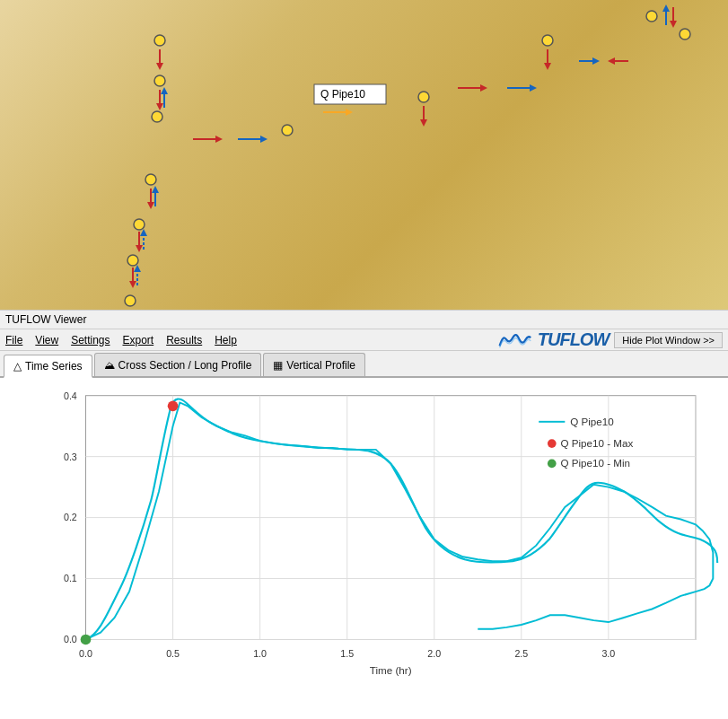  Describe the element at coordinates (595, 463) in the screenshot. I see `legend-min-label: Q Pipe10 - Min` at that location.